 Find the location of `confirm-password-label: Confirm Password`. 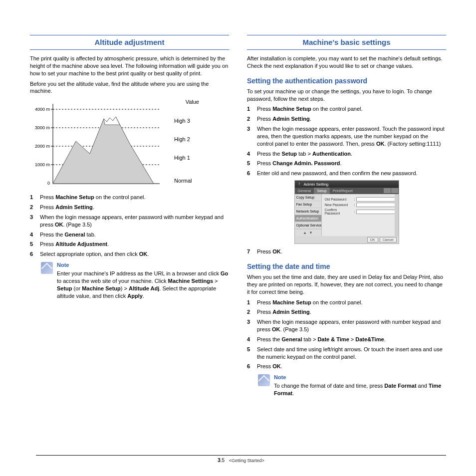

confirm-password-label: Confirm Password is located at coordinates (339, 212).